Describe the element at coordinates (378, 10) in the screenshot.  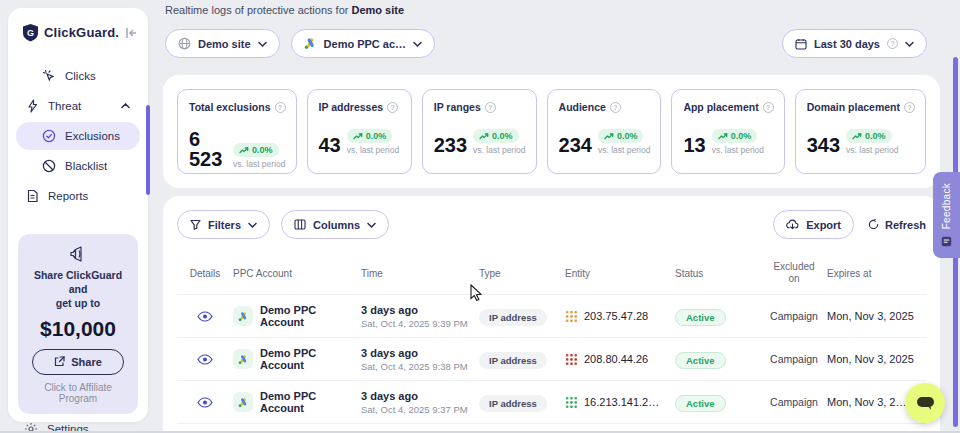
I see `page-subtitle-target: Demo site` at that location.